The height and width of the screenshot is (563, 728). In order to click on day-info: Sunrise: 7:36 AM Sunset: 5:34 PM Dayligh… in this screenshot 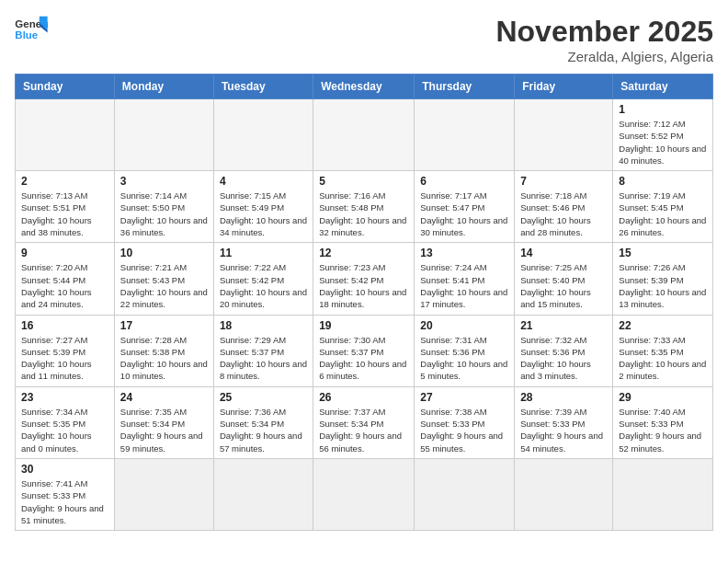, I will do `click(263, 431)`.